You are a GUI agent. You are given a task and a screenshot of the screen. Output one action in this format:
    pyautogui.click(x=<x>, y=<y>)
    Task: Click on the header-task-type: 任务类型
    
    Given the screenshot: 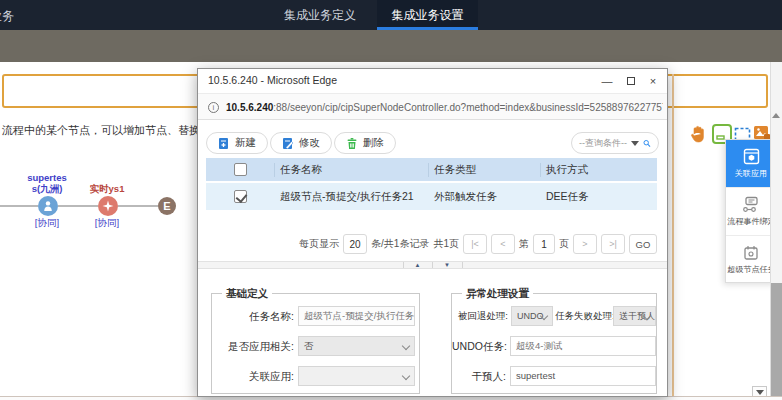 What is the action you would take?
    pyautogui.click(x=484, y=170)
    